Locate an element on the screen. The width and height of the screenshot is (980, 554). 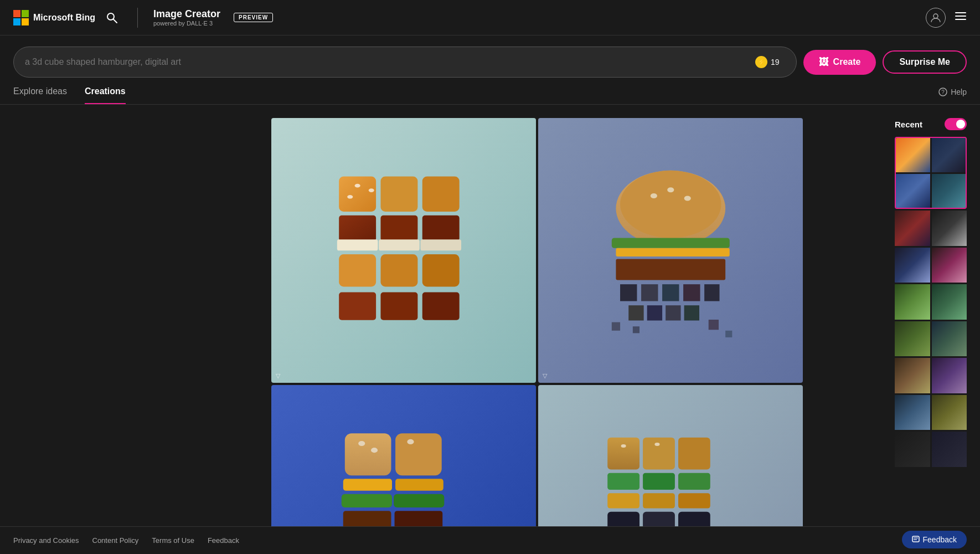
image-inner-2: ▽ is located at coordinates (670, 250).